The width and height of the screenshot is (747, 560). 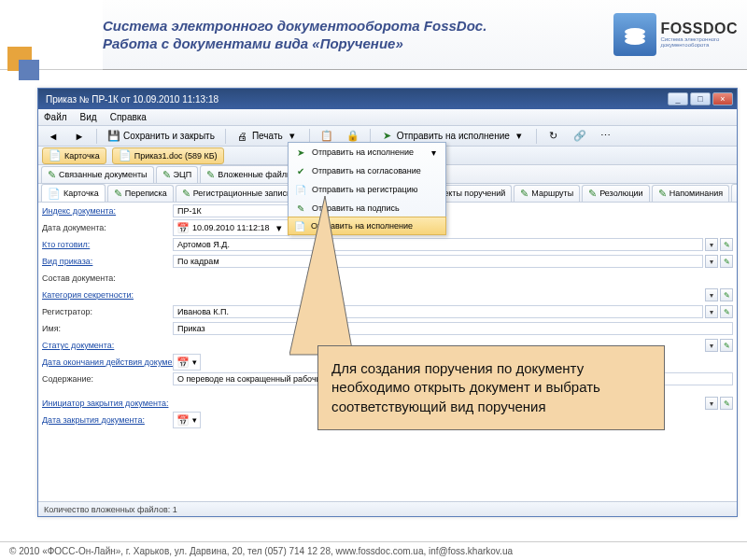 What do you see at coordinates (107, 278) in the screenshot?
I see `label-sostav: Состав документа:` at bounding box center [107, 278].